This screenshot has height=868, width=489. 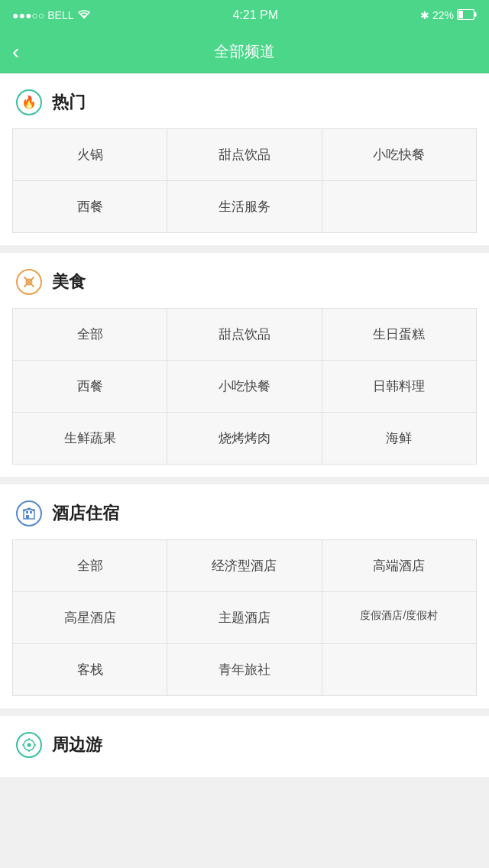 What do you see at coordinates (69, 282) in the screenshot?
I see `section-food-title: 美食` at bounding box center [69, 282].